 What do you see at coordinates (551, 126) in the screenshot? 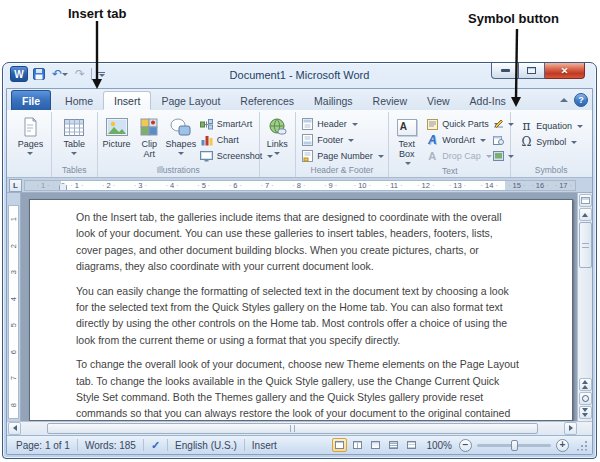
I see `equation-button: π Equation` at bounding box center [551, 126].